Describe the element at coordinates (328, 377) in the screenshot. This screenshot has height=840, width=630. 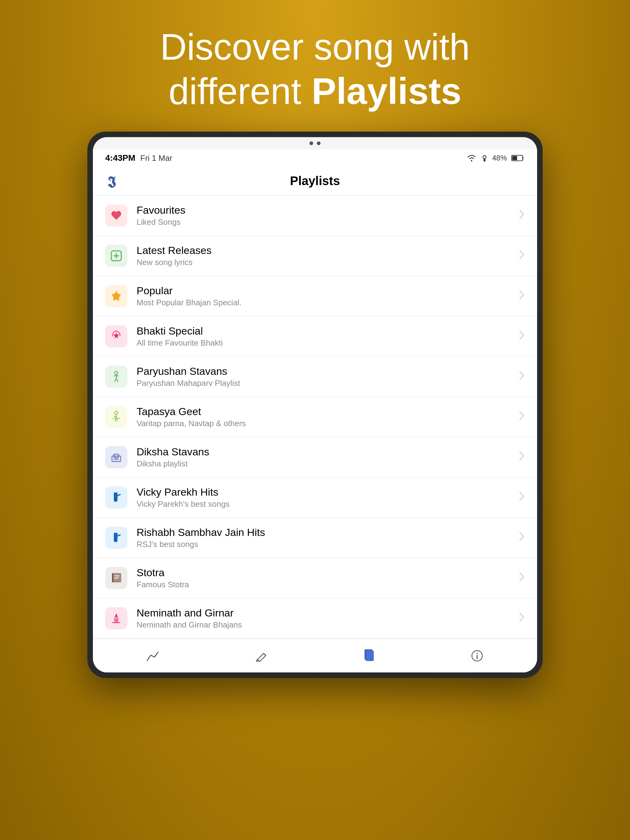
I see `playlist-text-paryushan-stavans: Paryushan StavansParyushan Mahaparv Play…` at that location.